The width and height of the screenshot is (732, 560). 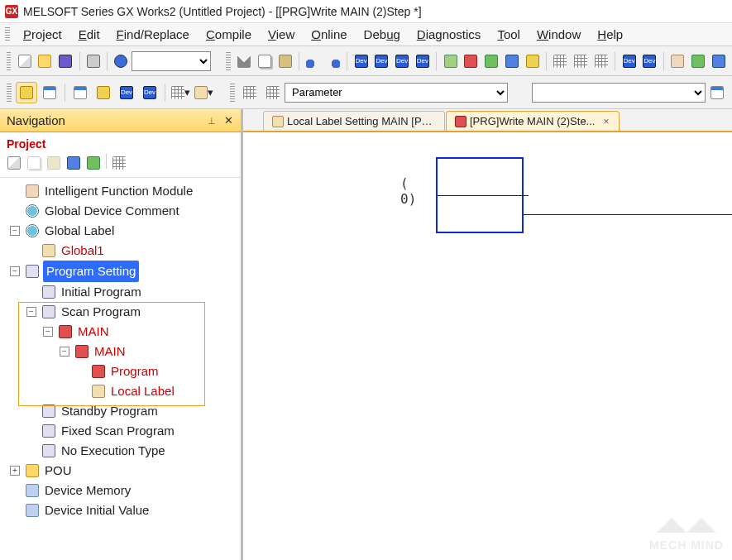 What do you see at coordinates (119, 312) in the screenshot?
I see `tree-item: −Scan Program` at bounding box center [119, 312].